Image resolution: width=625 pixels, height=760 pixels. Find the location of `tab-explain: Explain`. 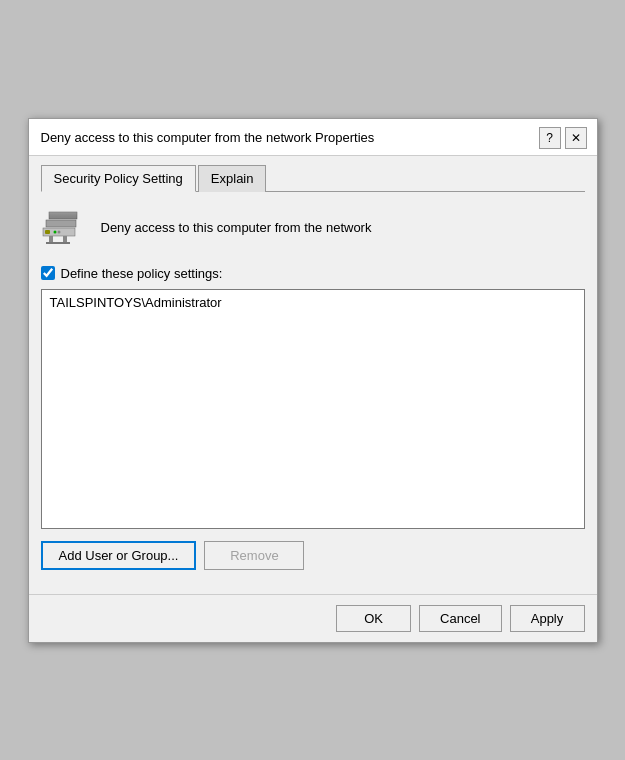

tab-explain: Explain is located at coordinates (232, 178).